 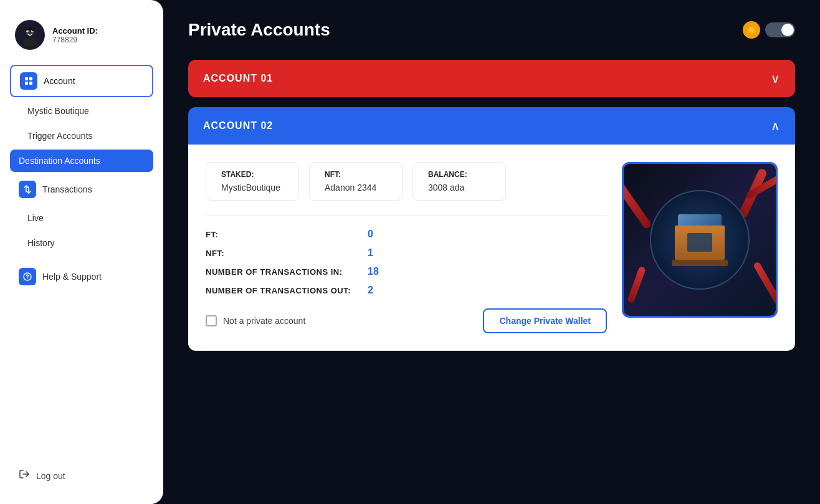 I want to click on bottom-section: Not a private account Change Private Wal…, so click(x=406, y=321).